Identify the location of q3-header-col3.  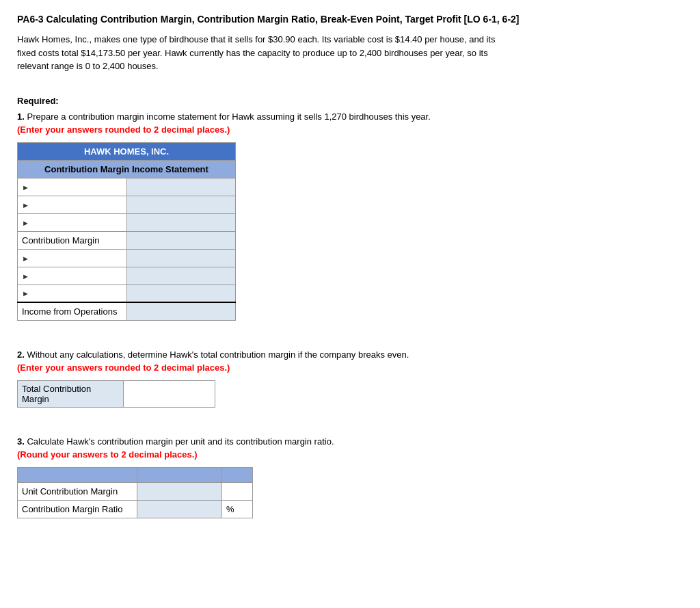
(237, 475).